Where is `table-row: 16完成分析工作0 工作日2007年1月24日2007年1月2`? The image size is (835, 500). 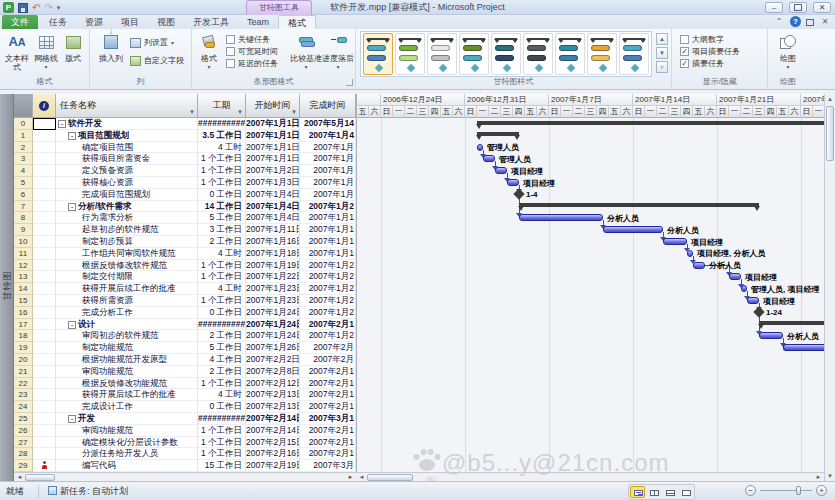
table-row: 16完成分析工作0 工作日2007年1月24日2007年1月2 is located at coordinates (185, 313).